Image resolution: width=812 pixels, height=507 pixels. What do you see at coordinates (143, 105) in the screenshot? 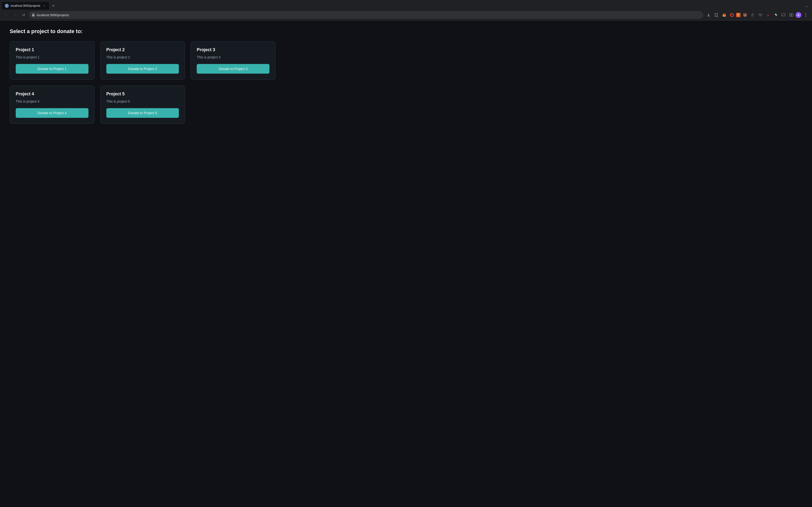
I see `project-card-5: Project 5 This is project 5 Donate to Pr…` at bounding box center [143, 105].